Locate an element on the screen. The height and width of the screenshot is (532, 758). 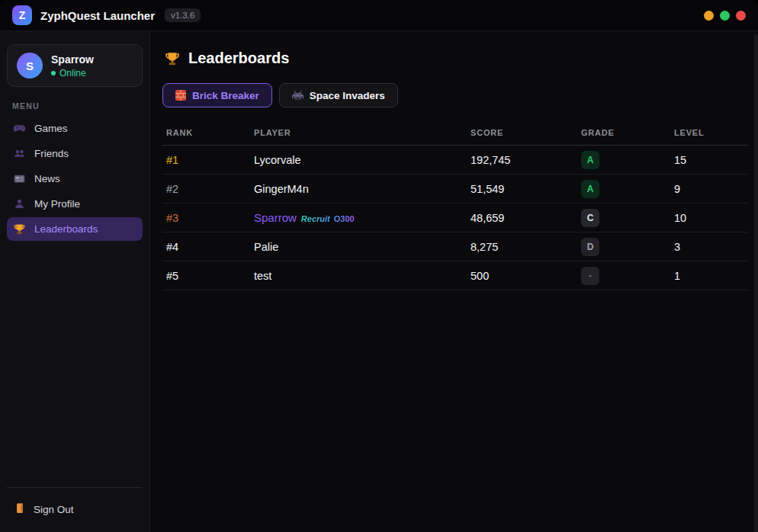
page-title: Leaderboards is located at coordinates (239, 58).